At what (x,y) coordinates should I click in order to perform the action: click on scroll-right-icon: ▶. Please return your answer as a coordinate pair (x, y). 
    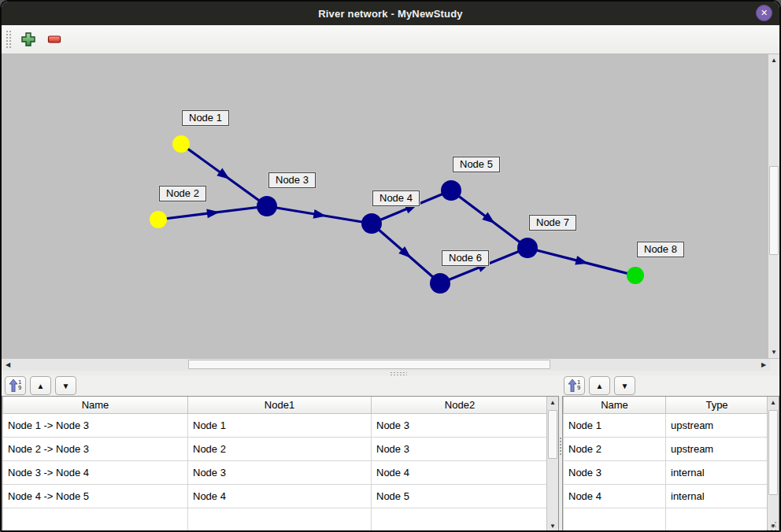
    Looking at the image, I should click on (764, 365).